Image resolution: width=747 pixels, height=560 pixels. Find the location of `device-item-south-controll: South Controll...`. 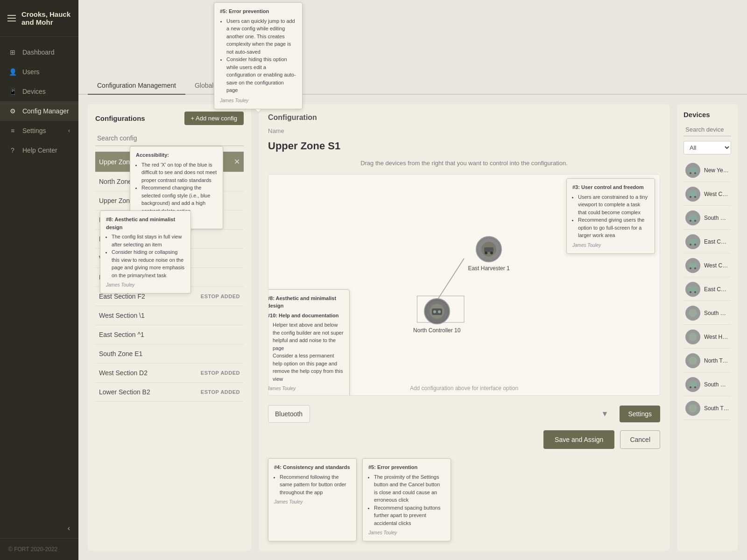

device-item-south-controll: South Controll... is located at coordinates (707, 218).